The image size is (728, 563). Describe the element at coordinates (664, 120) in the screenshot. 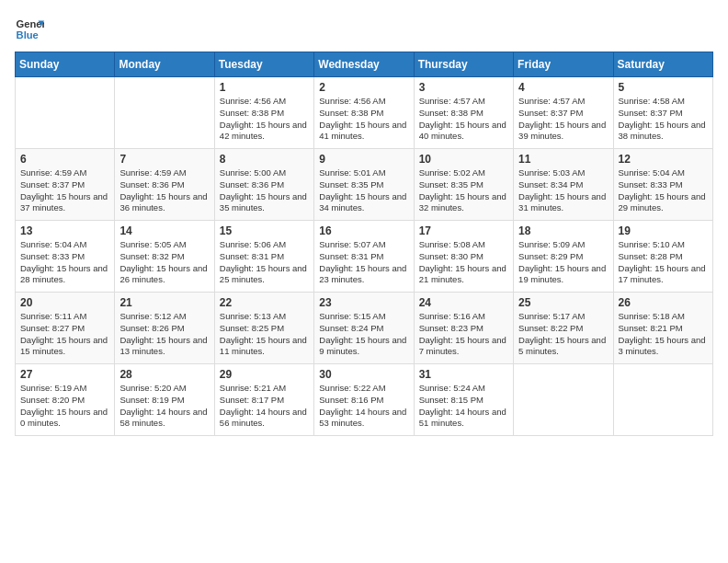

I see `day-info: Sunrise: 4:58 AM Sunset: 8:37 PM Dayligh…` at that location.